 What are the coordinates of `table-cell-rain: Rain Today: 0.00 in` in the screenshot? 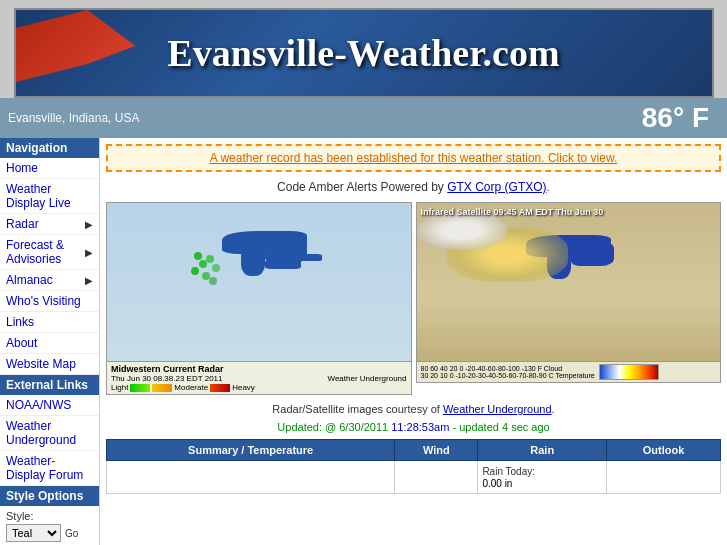 It's located at (542, 478).